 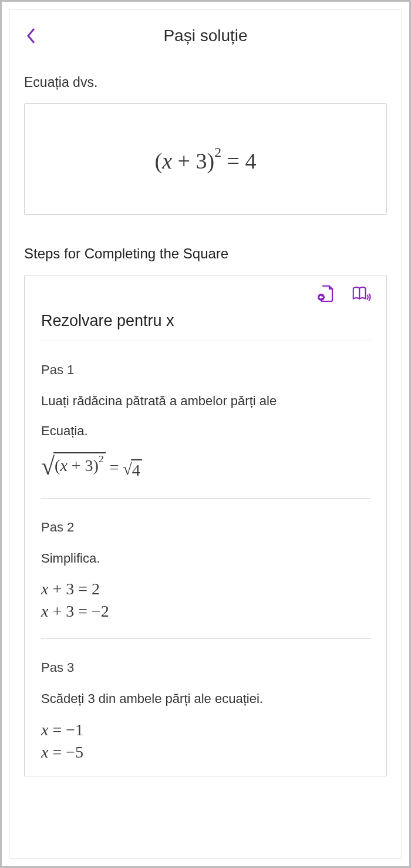 I want to click on step3-eq1-rest: = −1, so click(x=66, y=729).